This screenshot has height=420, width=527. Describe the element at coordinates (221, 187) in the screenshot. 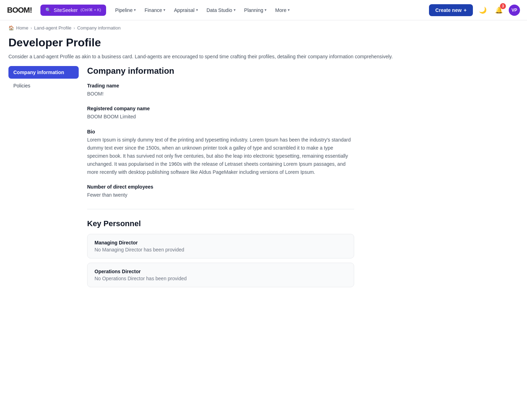

I see `employees-label: Number of direct employees` at that location.